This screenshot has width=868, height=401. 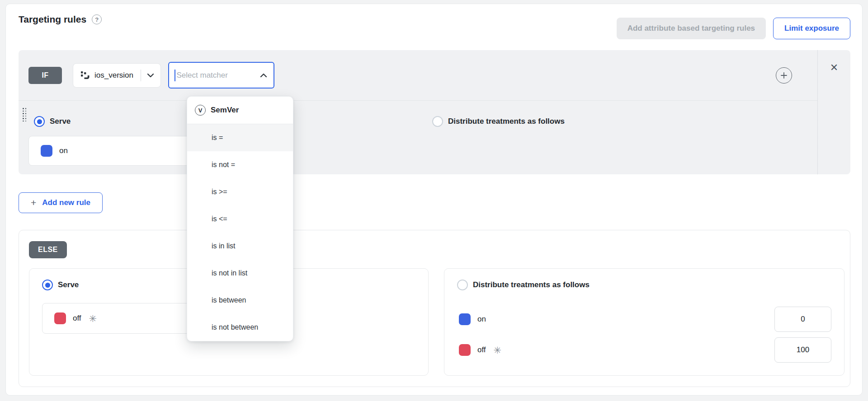 I want to click on else-distribute-card: Distribute treatments as follows on off …, so click(x=644, y=322).